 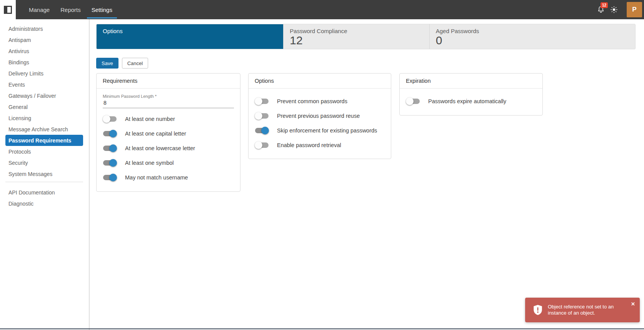 I want to click on at-least-one-capital-letter-toggle, so click(x=110, y=134).